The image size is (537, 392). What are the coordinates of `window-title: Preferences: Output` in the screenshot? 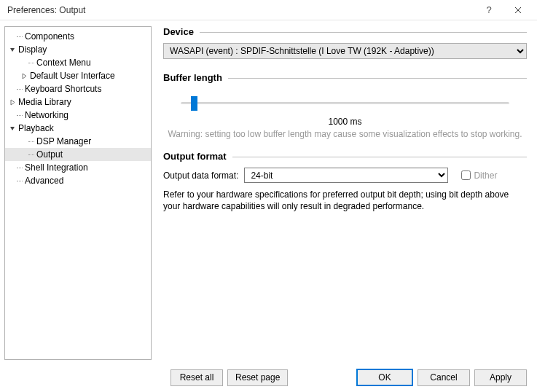 It's located at (240, 10).